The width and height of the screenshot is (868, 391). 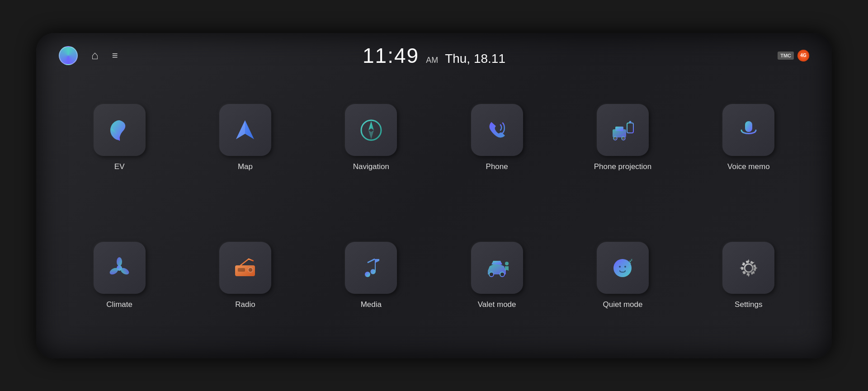 What do you see at coordinates (371, 276) in the screenshot?
I see `app-media: Media` at bounding box center [371, 276].